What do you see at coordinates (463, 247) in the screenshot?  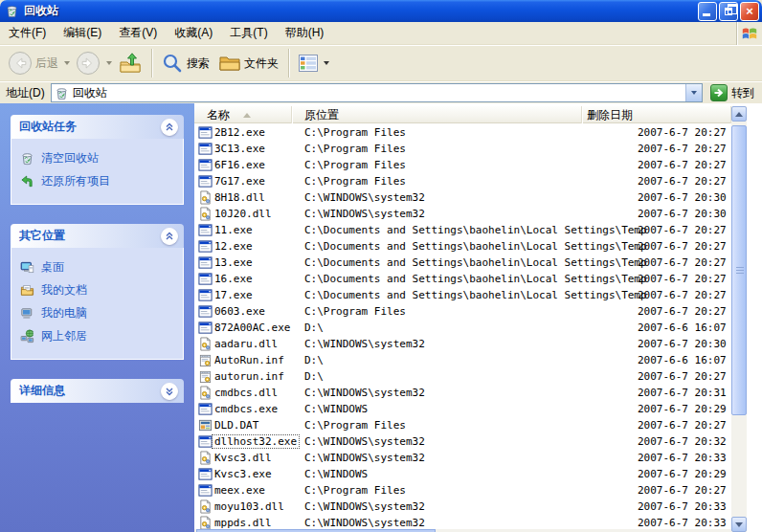 I see `file-row: 12.exeC:\Documents and Settings\baohelin…` at bounding box center [463, 247].